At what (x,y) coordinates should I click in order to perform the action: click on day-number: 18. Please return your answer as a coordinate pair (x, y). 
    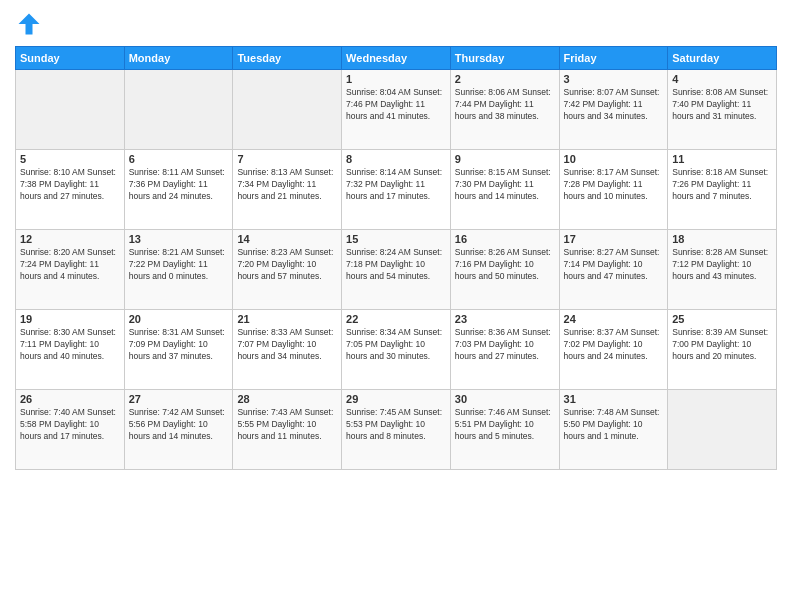
    Looking at the image, I should click on (722, 239).